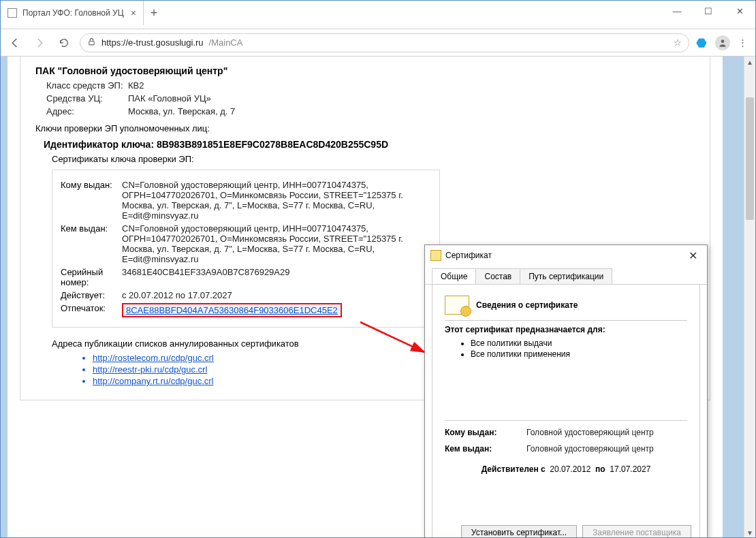 This screenshot has width=756, height=538. What do you see at coordinates (154, 13) in the screenshot?
I see `new-tab-button: +` at bounding box center [154, 13].